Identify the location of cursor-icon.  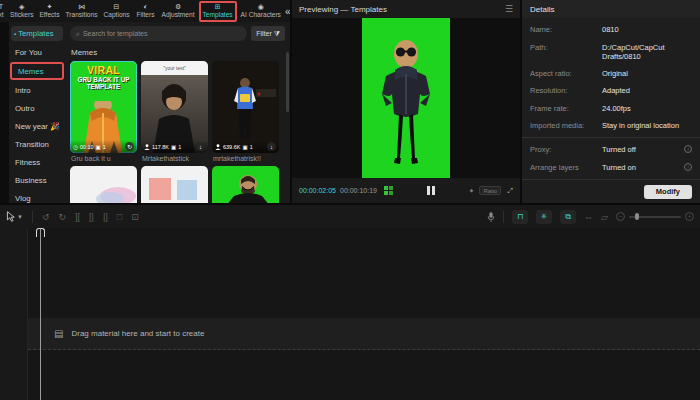
(10, 216).